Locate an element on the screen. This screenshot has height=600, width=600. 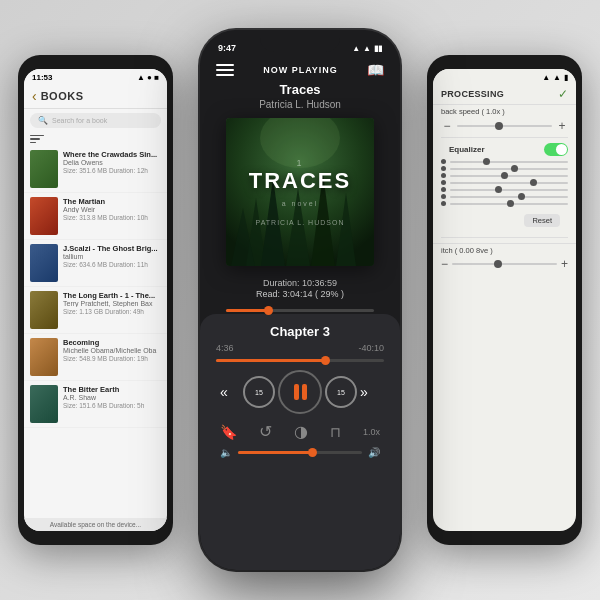
pitch-minus-button: − is located at coordinates (444, 264).